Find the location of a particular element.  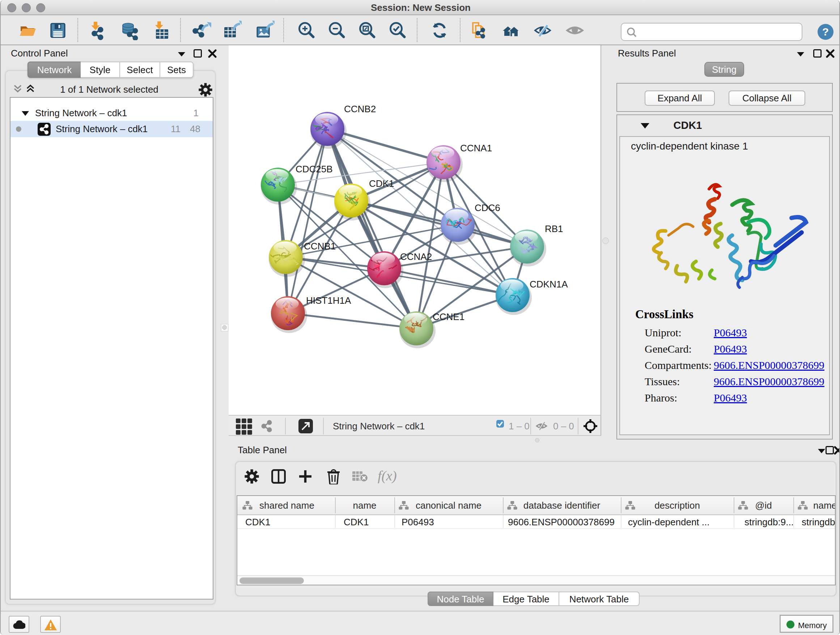

svg-text: CCNB1 is located at coordinates (320, 246).